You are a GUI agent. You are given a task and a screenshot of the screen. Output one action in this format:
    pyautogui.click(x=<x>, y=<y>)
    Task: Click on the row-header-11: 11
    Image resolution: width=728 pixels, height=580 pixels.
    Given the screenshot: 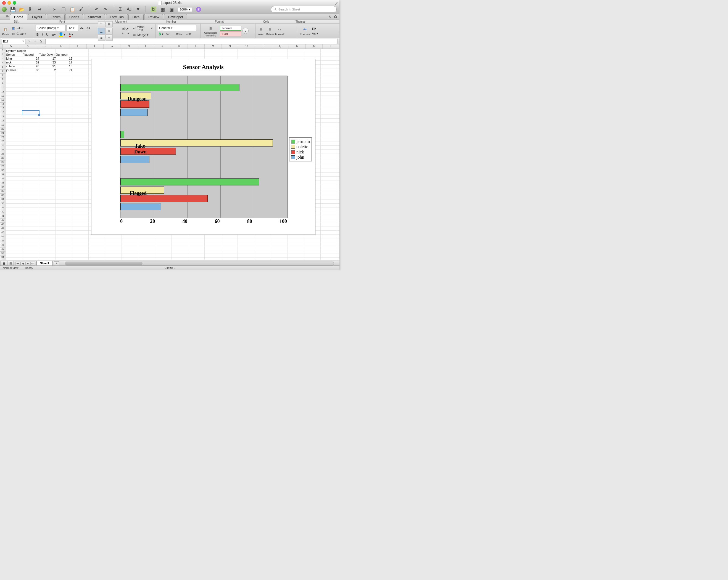 What is the action you would take?
    pyautogui.click(x=3, y=92)
    